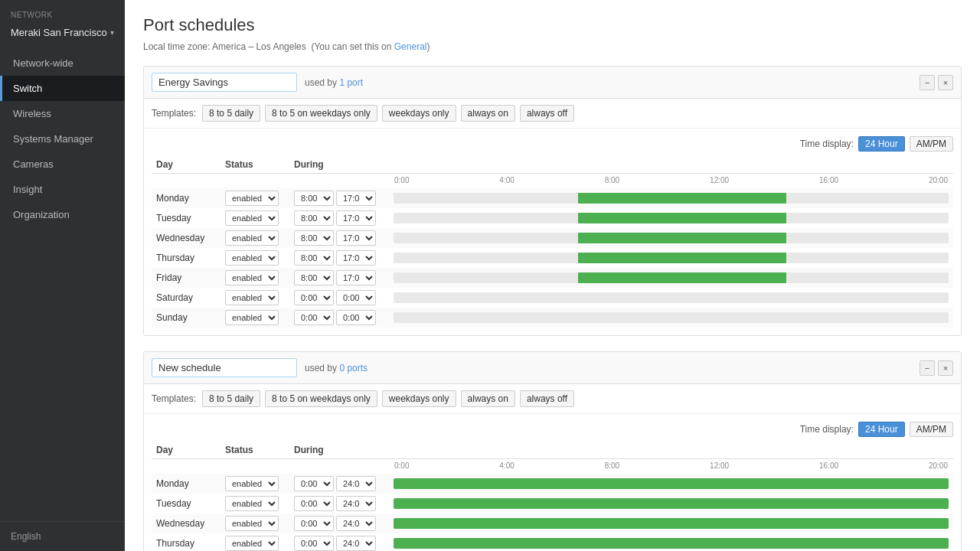  I want to click on tick-label: 12:00, so click(720, 465).